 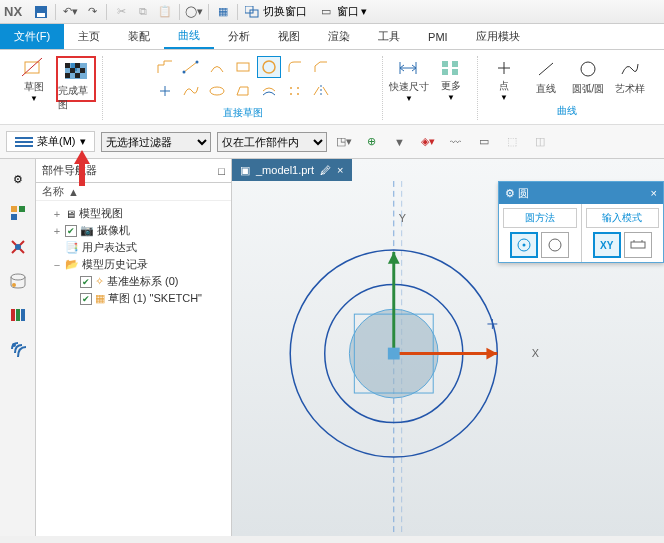 What do you see at coordinates (344, 142) in the screenshot?
I see `sel-mode-icon: ◳▾` at bounding box center [344, 142].